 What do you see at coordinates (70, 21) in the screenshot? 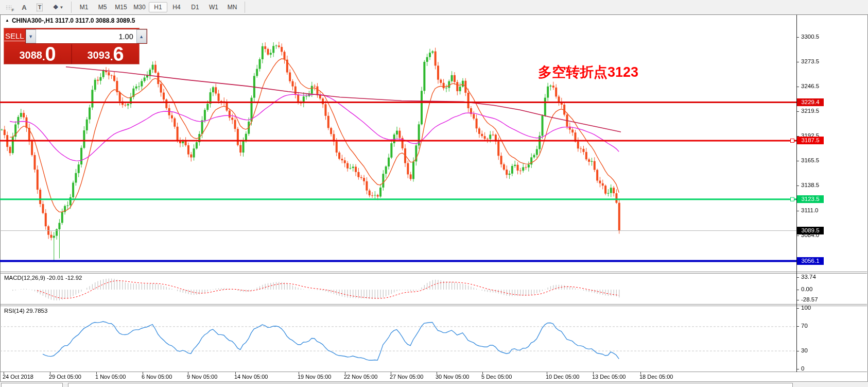
I see `chart-title: ▲CHINA300-,H1 3117.0 3117.0 3088.8 3089.…` at bounding box center [70, 21].